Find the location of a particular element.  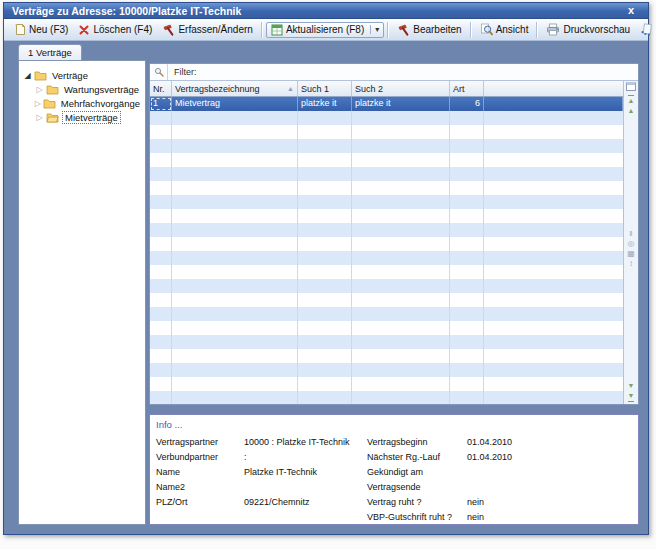

nav-next-row-icon: ▼ is located at coordinates (632, 386).